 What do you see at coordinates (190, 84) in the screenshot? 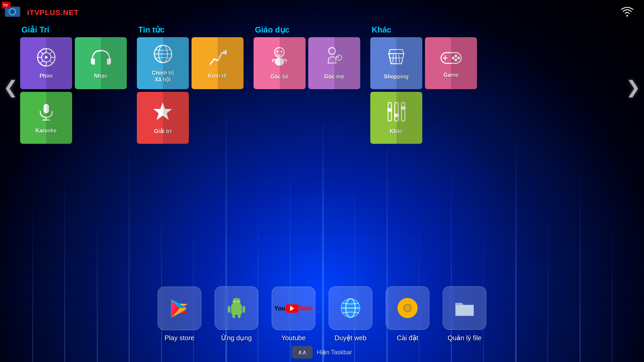
I see `cat-group-tin-tuc: Tin tức Chính tr` at bounding box center [190, 84].